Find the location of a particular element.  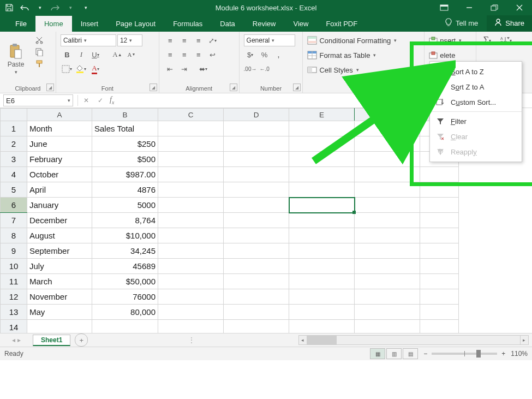

row-header: 11 is located at coordinates (14, 282).